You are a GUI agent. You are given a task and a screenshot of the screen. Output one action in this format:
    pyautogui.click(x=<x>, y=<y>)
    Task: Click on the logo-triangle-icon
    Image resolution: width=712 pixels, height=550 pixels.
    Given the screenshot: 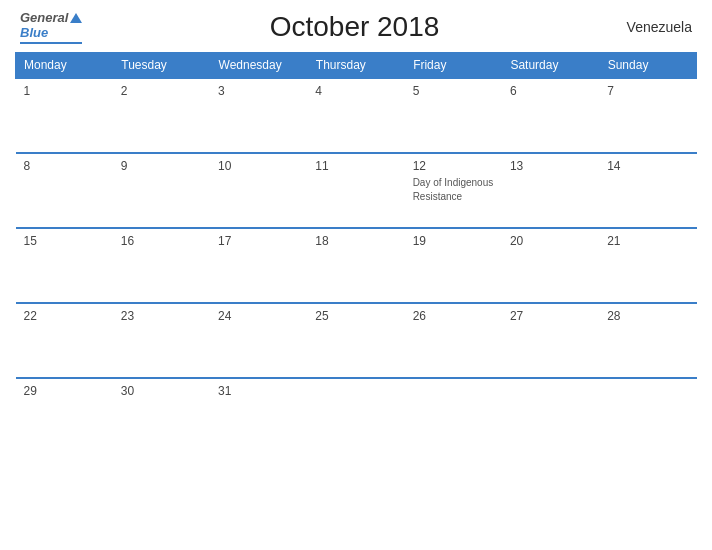 What is the action you would take?
    pyautogui.click(x=76, y=18)
    